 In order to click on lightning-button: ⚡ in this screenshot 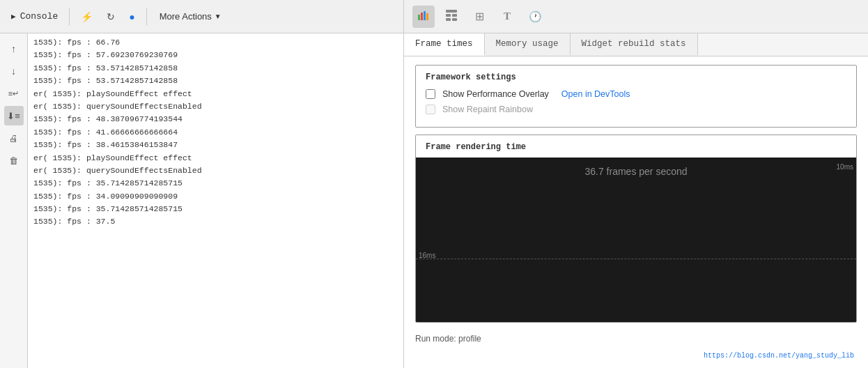, I will do `click(86, 17)`.